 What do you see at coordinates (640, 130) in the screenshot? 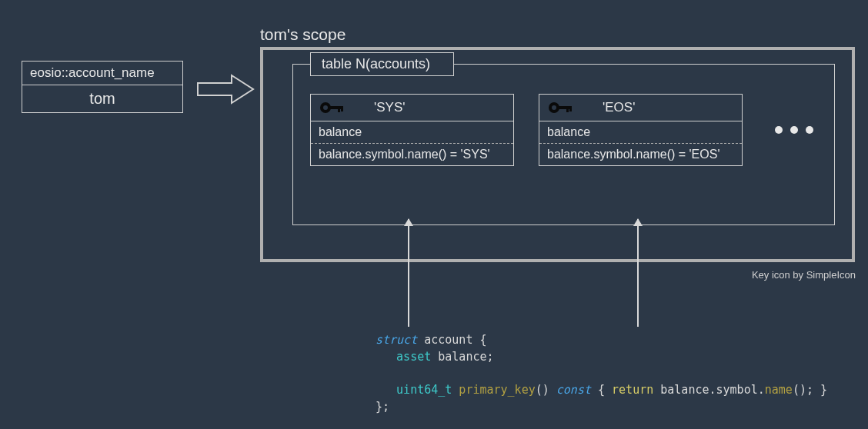
I see `record-eos: 'EOS' balance balance.symbol.name() = 'E…` at bounding box center [640, 130].